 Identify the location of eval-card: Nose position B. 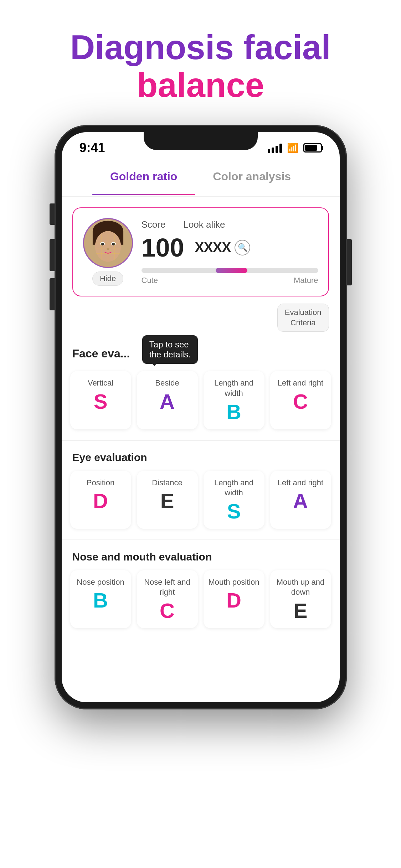
(101, 599).